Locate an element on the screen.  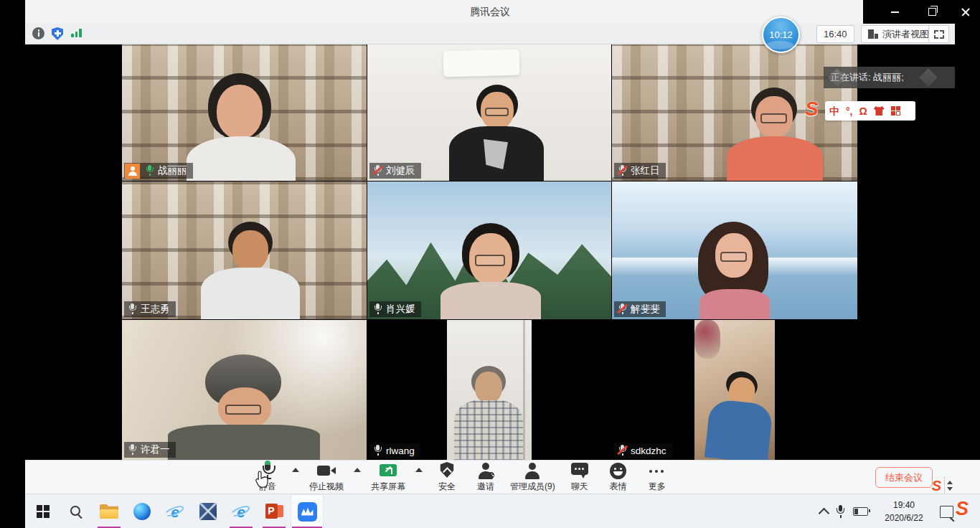
share-screen-button: 共享屏幕 is located at coordinates (388, 478).